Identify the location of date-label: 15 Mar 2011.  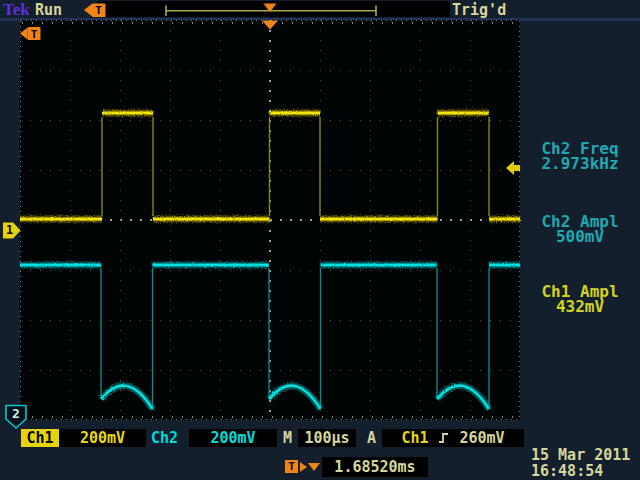
(580, 455).